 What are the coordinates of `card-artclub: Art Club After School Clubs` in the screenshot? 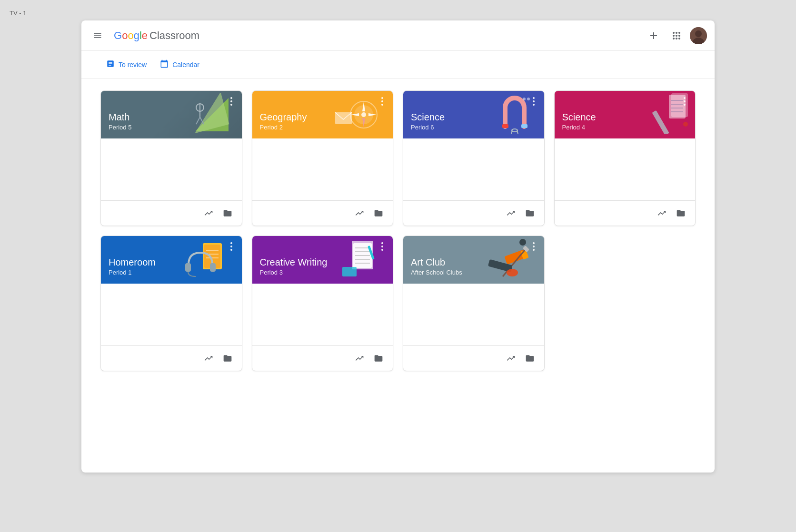 It's located at (474, 304).